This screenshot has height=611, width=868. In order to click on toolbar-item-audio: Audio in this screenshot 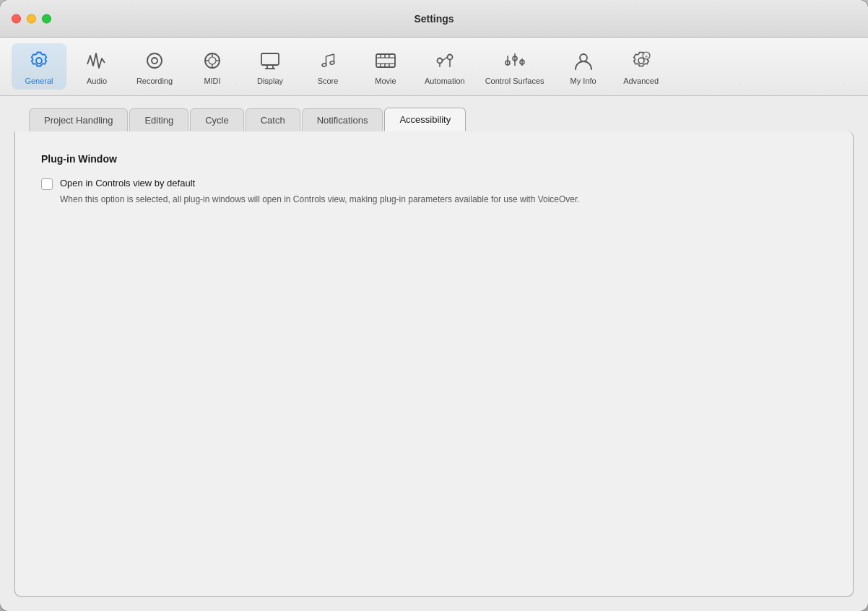, I will do `click(97, 66)`.